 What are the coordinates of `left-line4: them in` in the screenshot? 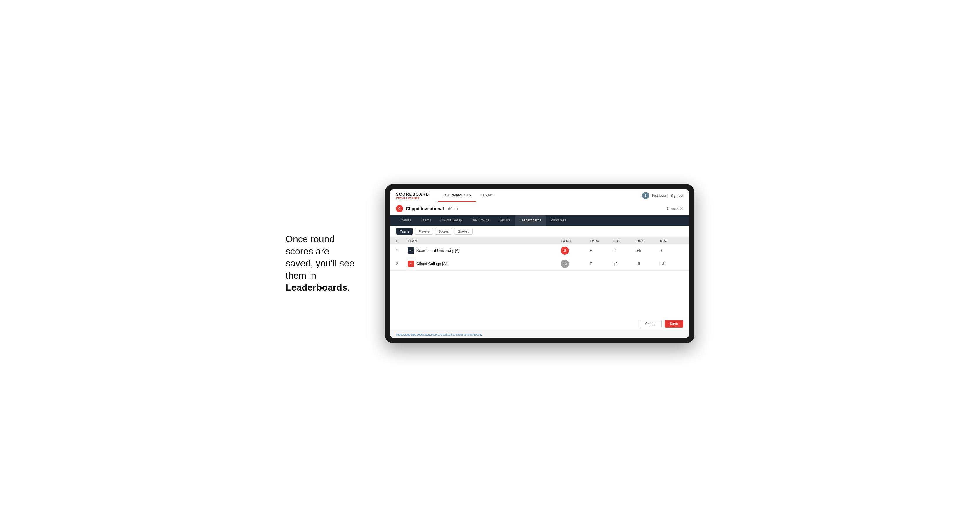 It's located at (301, 275).